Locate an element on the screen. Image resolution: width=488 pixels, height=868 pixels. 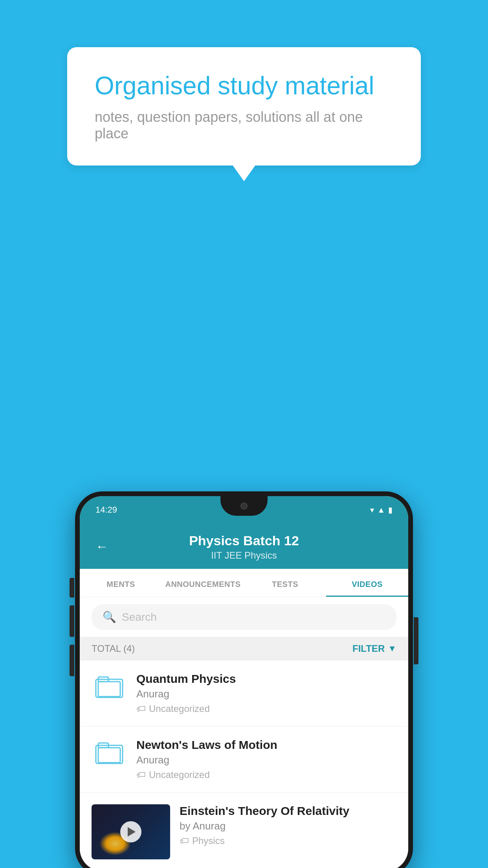
item-author: by Anurag is located at coordinates (288, 826).